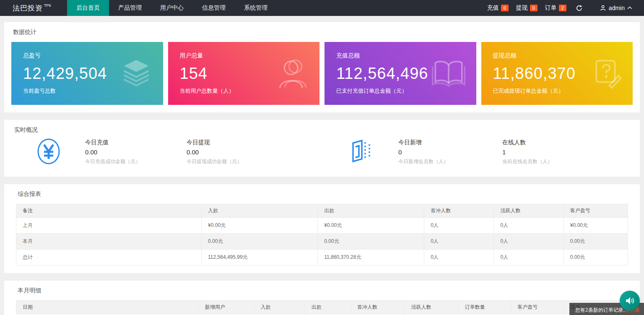  What do you see at coordinates (579, 8) in the screenshot?
I see `refresh-icon` at bounding box center [579, 8].